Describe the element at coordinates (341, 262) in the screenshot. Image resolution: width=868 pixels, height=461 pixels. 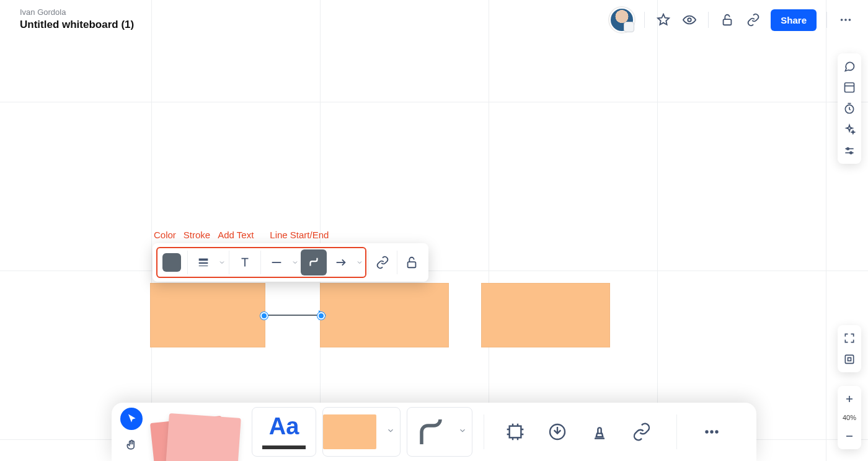
I see `line-end-arrow-button` at that location.